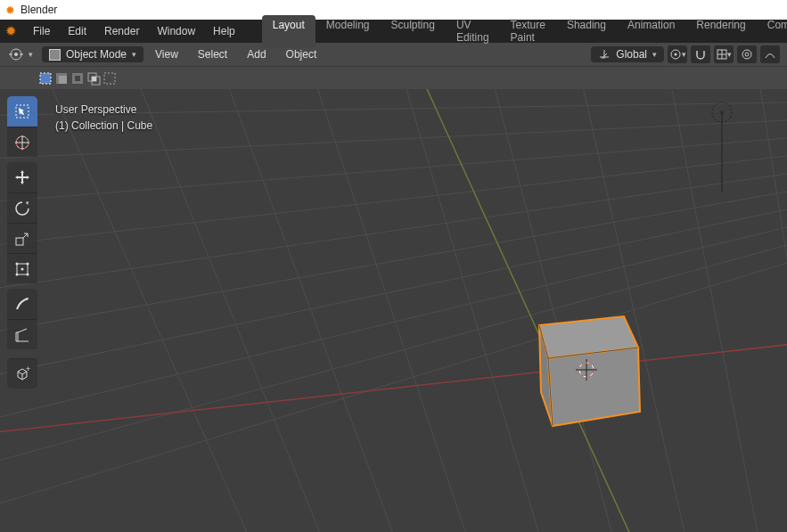 Image resolution: width=787 pixels, height=532 pixels. What do you see at coordinates (524, 31) in the screenshot?
I see `workspace-tabs: Layout Modeling Sculpting UV Editing Tex…` at bounding box center [524, 31].